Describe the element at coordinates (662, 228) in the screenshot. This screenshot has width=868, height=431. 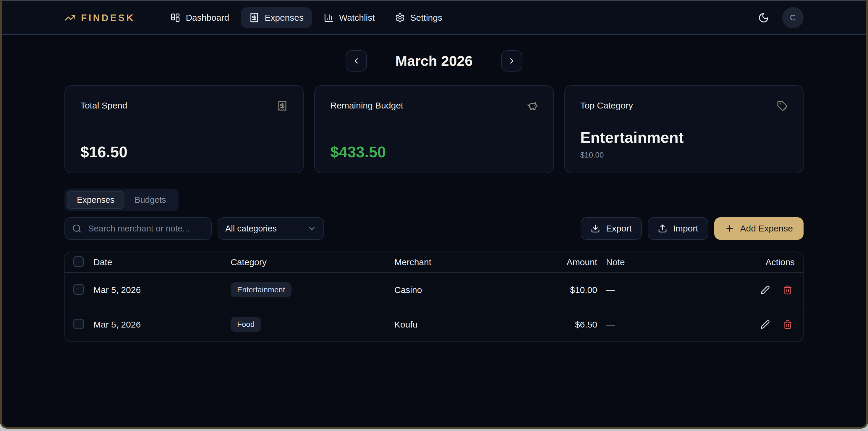
I see `upload-icon` at that location.